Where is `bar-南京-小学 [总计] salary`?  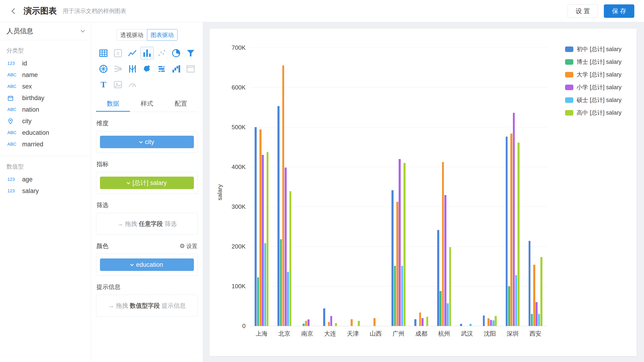 bar-南京-小学 [总计] salary is located at coordinates (308, 323).